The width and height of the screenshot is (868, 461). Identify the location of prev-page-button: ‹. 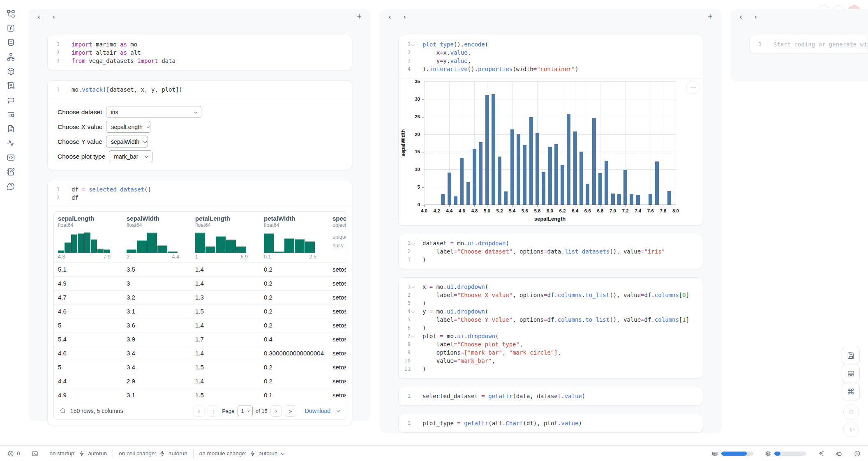
(213, 411).